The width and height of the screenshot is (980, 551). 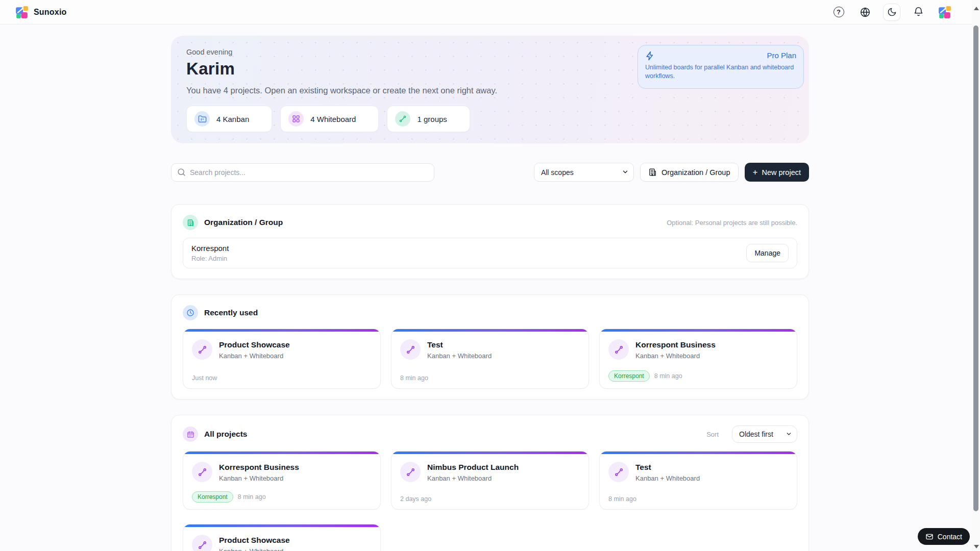 I want to click on scrollbar-thumb, so click(x=976, y=268).